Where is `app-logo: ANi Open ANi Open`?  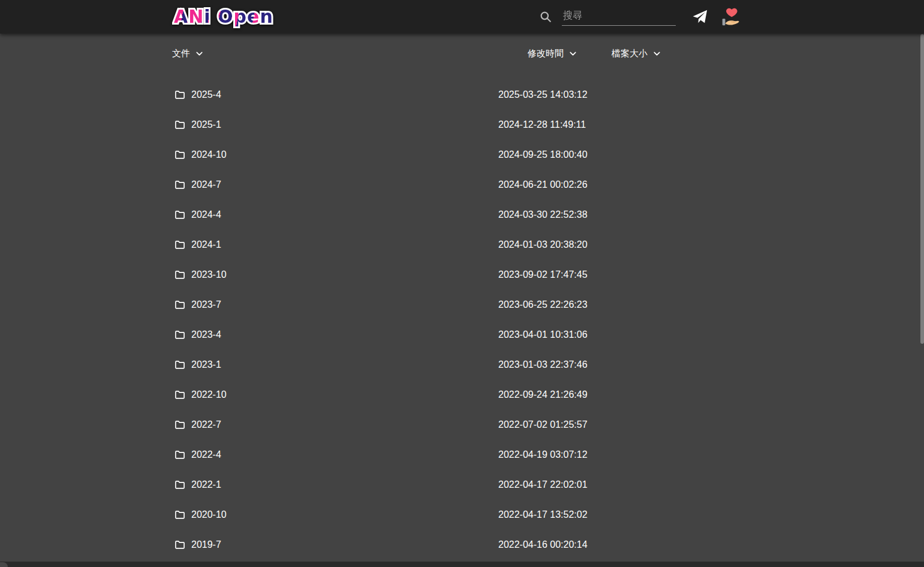 app-logo: ANi Open ANi Open is located at coordinates (224, 17).